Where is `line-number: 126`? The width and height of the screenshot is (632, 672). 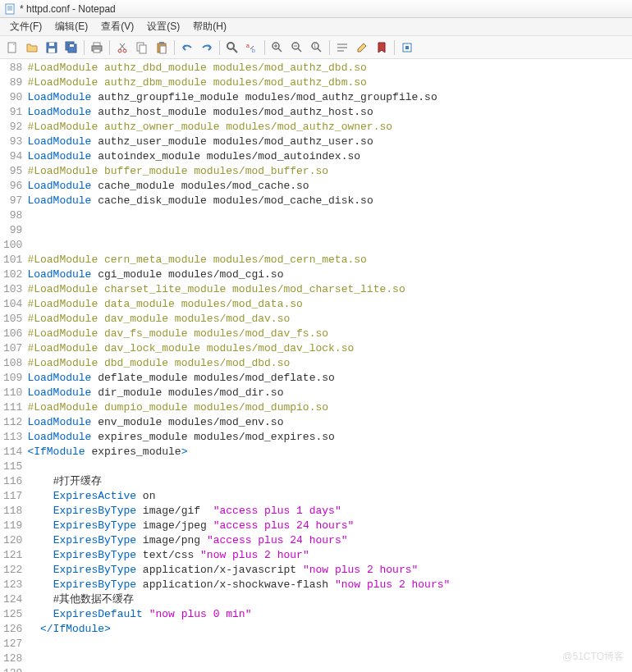 line-number: 126 is located at coordinates (13, 629).